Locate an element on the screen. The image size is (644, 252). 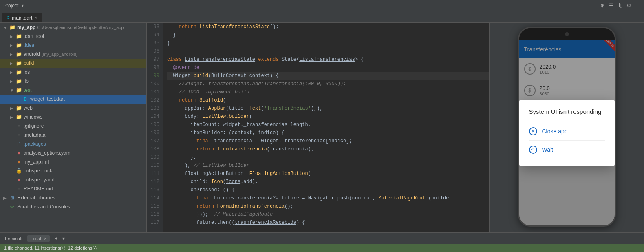
iml-file-icon: ■ is located at coordinates (19, 162).